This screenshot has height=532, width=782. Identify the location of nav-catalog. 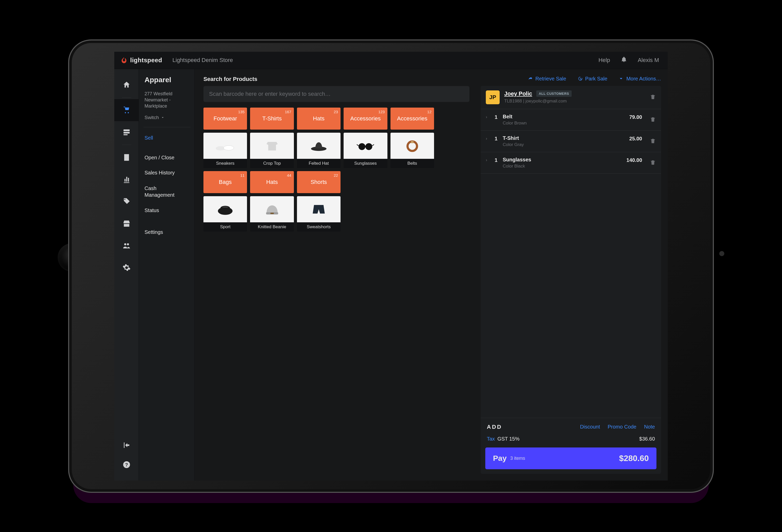
(127, 132).